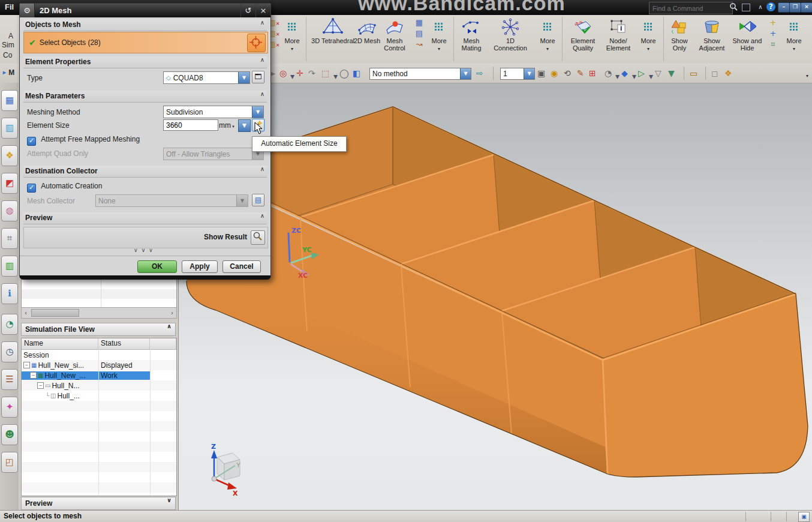 This screenshot has height=522, width=812. What do you see at coordinates (471, 35) in the screenshot?
I see `mesh-mating-button: Mesh Mating` at bounding box center [471, 35].